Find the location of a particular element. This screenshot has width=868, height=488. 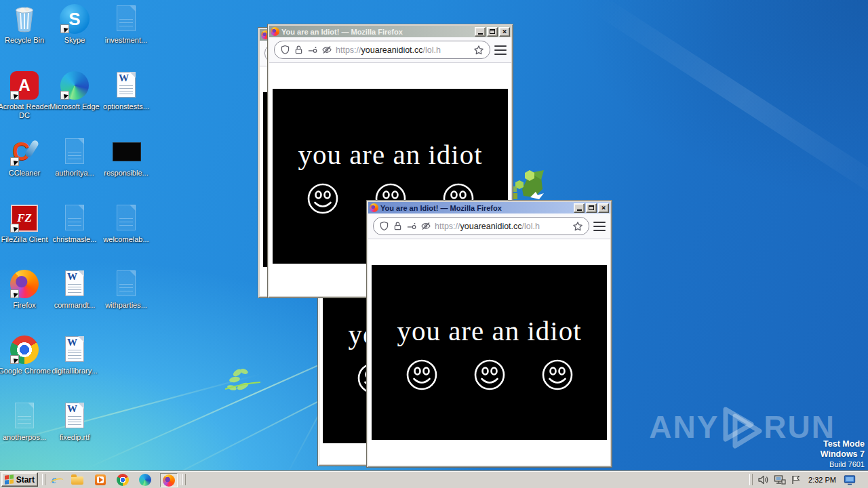

taskbar-clock: 2:32 PM is located at coordinates (822, 480).